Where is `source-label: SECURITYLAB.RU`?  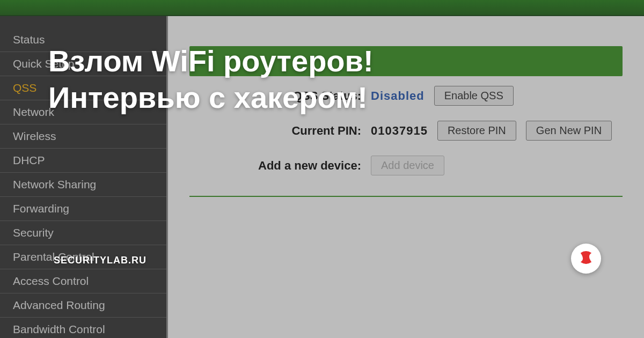
source-label: SECURITYLAB.RU is located at coordinates (100, 261).